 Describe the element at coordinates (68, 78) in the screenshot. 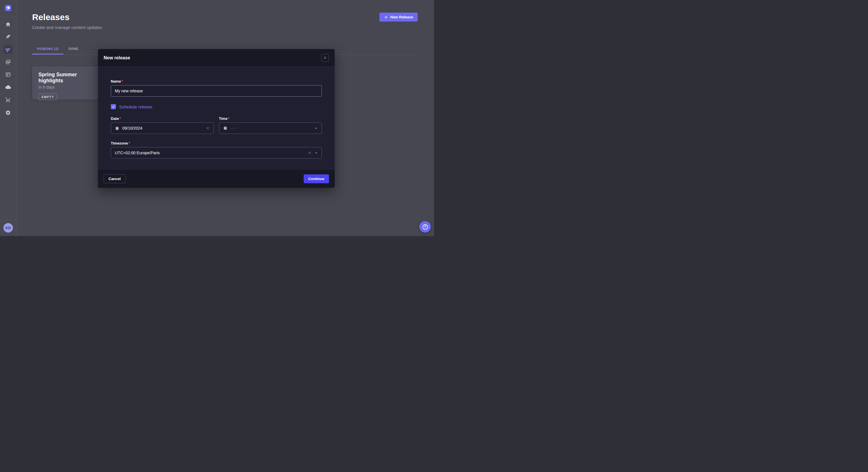

I see `release-card-title: Spring Summer highlights` at that location.